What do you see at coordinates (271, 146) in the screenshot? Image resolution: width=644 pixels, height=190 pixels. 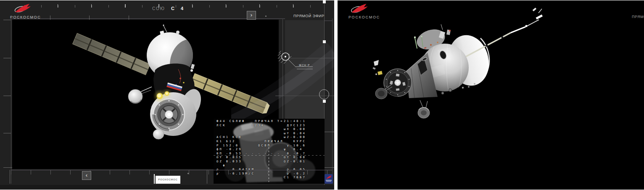 I see `telemetry-row: Р 152.0 ОСВП γ-10.6` at bounding box center [271, 146].